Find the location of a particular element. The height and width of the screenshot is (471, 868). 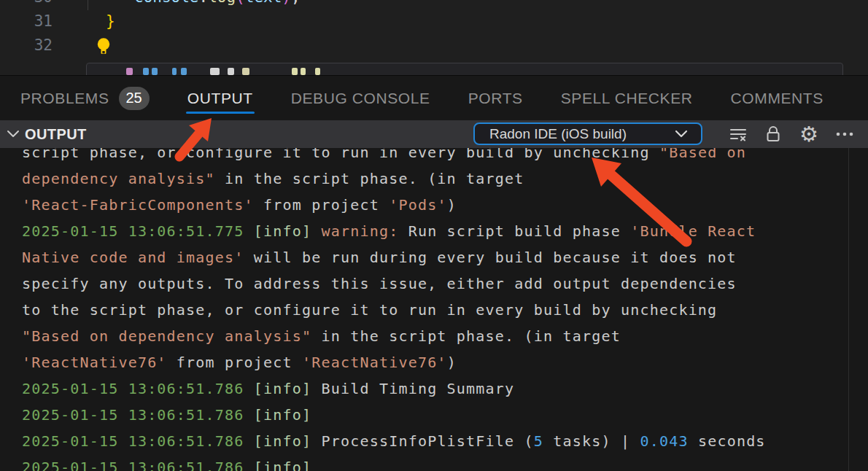

output-panel-header: OUTPUT Radon IDE (iOS build) is located at coordinates (434, 134).